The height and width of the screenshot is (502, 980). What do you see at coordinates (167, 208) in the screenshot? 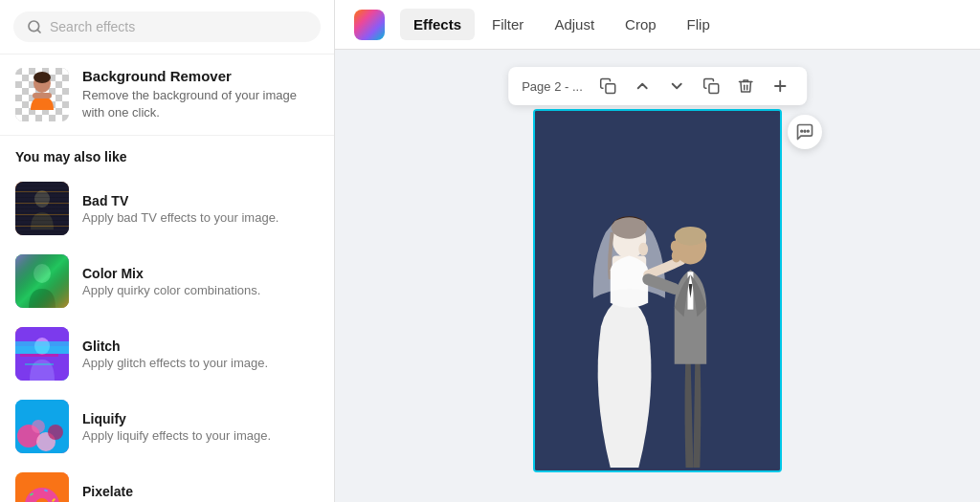
I see `effect-item-bad-tv: Bad TV Apply bad TV effects to your imag…` at bounding box center [167, 208].